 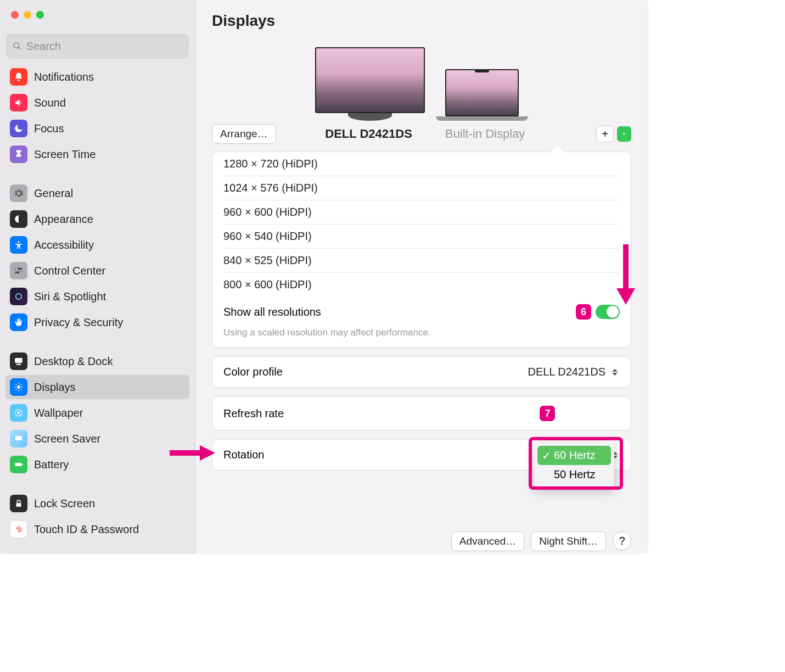 I want to click on speaker-icon, so click(x=19, y=103).